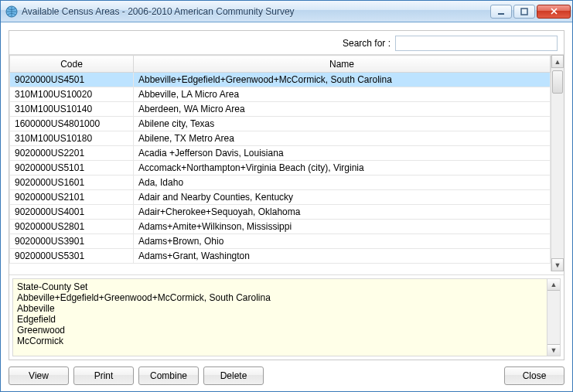 The image size is (573, 392). What do you see at coordinates (524, 12) in the screenshot?
I see `maximize-icon` at bounding box center [524, 12].